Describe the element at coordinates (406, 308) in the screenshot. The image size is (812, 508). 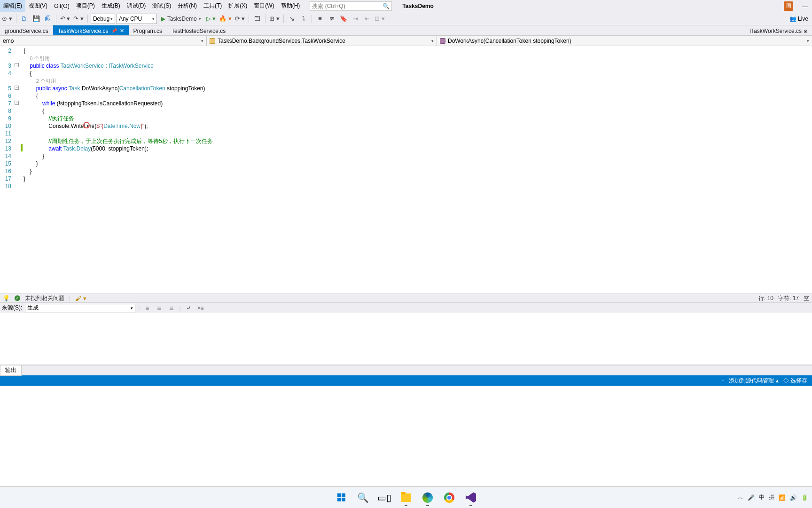
I see `output-toolbar: 来源(S): 生成▾ | ≡ ≣ ≣ | ⤶ ×≡` at that location.